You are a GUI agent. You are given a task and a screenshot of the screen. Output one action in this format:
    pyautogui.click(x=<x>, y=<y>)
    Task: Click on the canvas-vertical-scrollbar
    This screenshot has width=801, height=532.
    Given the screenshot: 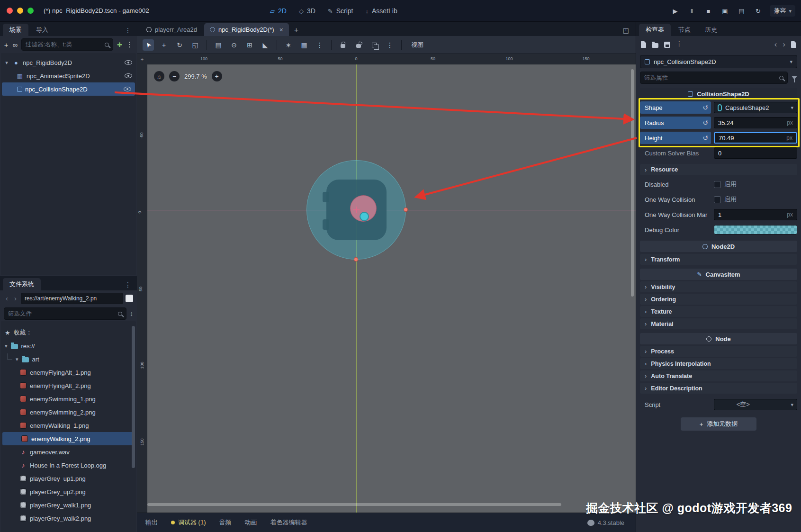 What is the action you would take?
    pyautogui.click(x=632, y=183)
    